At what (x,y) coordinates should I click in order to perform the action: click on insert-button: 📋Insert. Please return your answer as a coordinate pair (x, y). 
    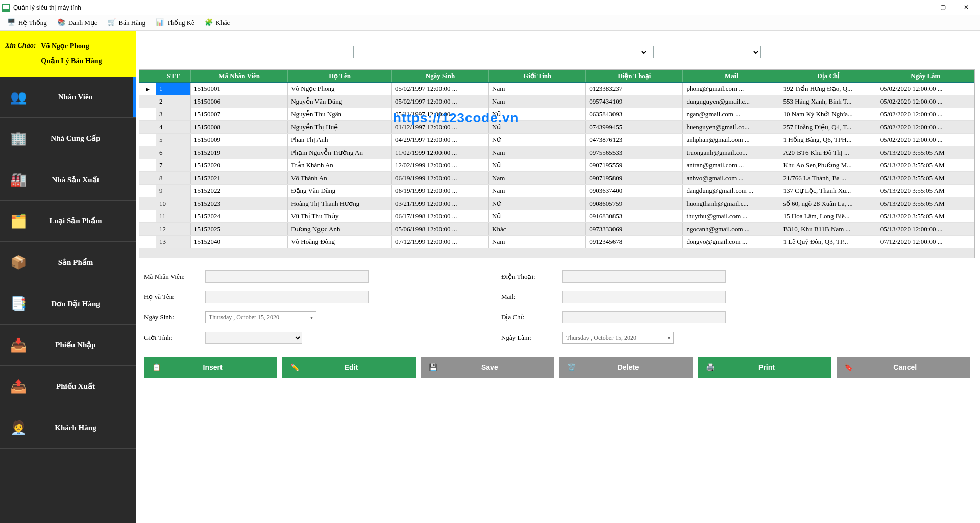
    Looking at the image, I should click on (210, 367).